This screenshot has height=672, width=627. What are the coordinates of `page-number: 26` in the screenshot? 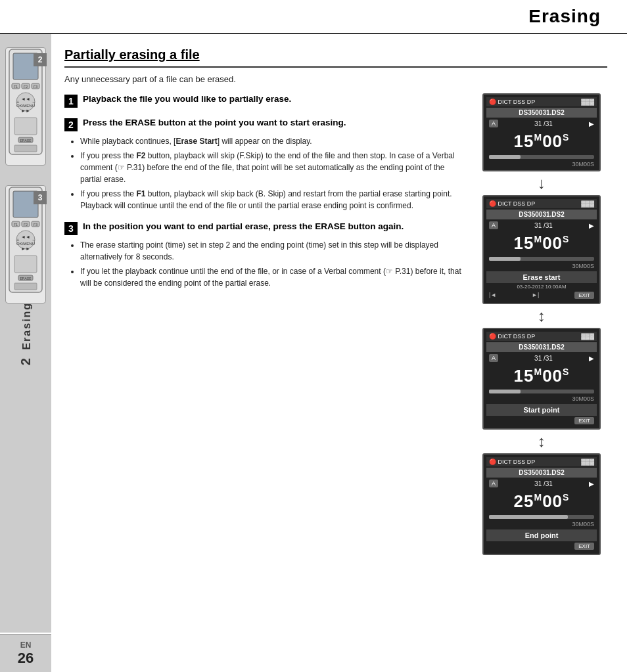 It's located at (26, 658).